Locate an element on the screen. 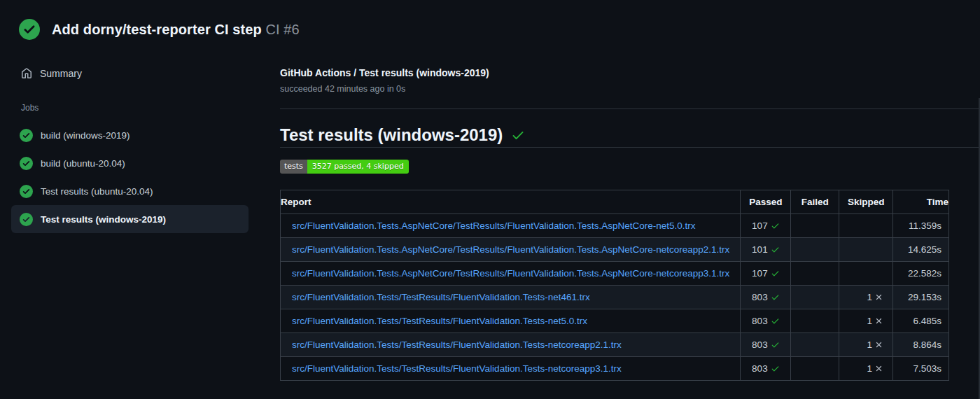 Image resolution: width=980 pixels, height=399 pixels. job-label: build (ubuntu-20.04) is located at coordinates (83, 164).